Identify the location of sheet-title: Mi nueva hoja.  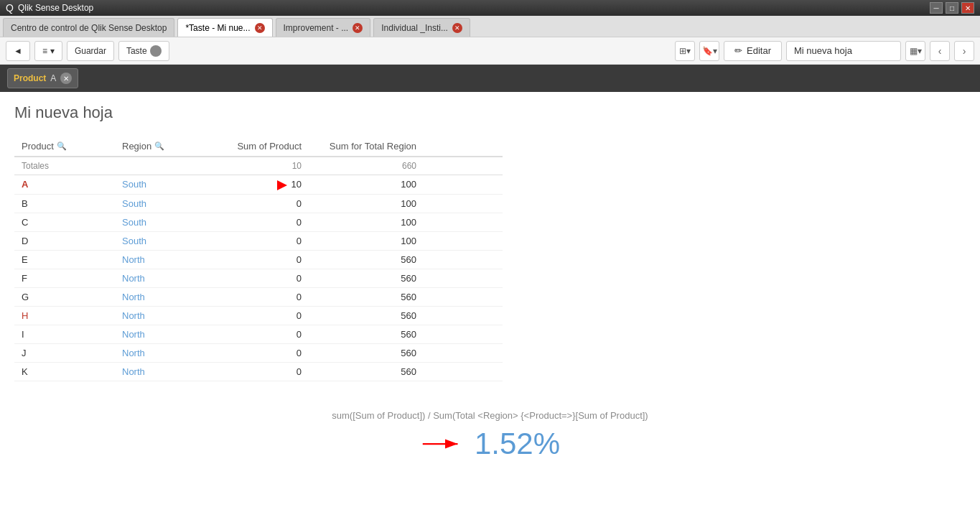
(490, 113).